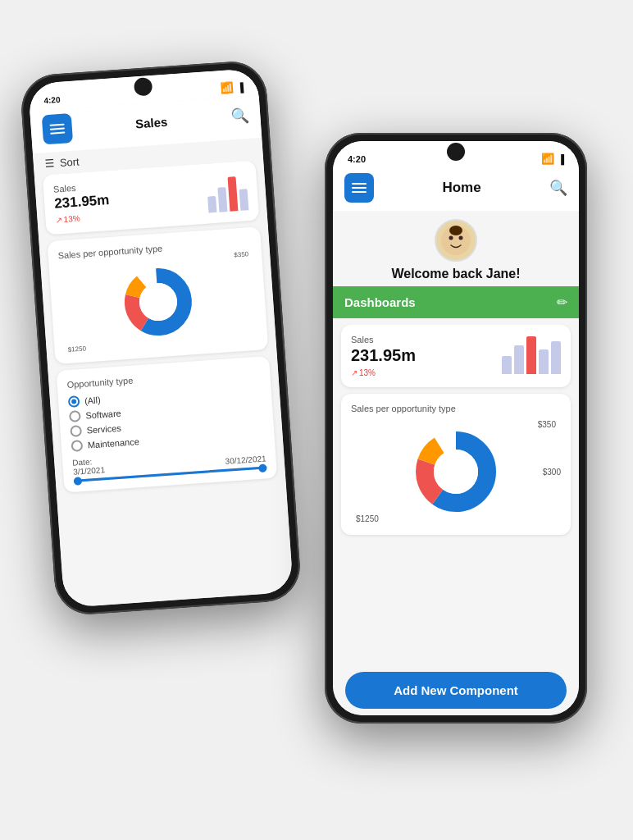 This screenshot has width=633, height=840. Describe the element at coordinates (83, 218) in the screenshot. I see `back-sales-trend: ↗ 13%` at that location.